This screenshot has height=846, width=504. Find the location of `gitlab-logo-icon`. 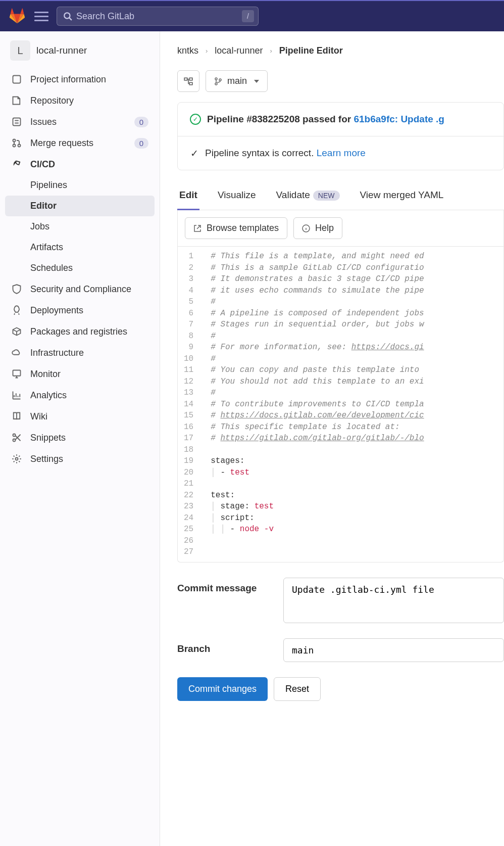

gitlab-logo-icon is located at coordinates (17, 16).